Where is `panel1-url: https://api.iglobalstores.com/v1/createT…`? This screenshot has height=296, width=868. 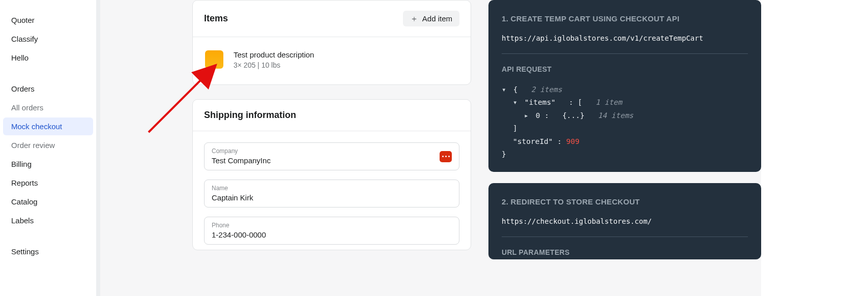
panel1-url: https://api.iglobalstores.com/v1/createT… is located at coordinates (625, 38).